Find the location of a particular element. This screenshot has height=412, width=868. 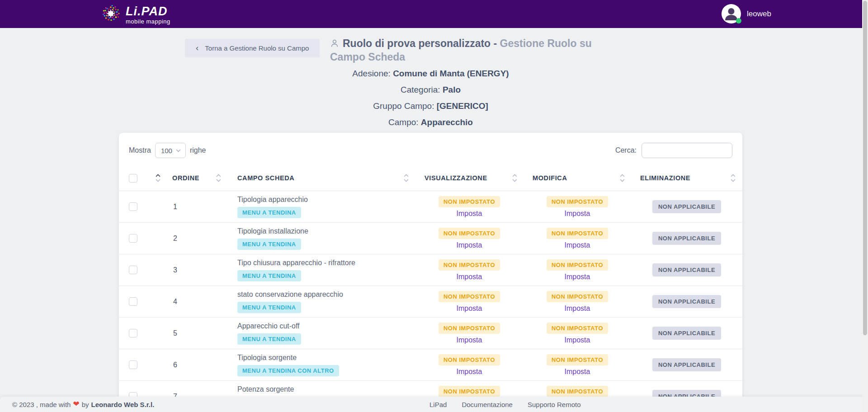

footer-company: Leonardo Web S.r.l. is located at coordinates (123, 405).